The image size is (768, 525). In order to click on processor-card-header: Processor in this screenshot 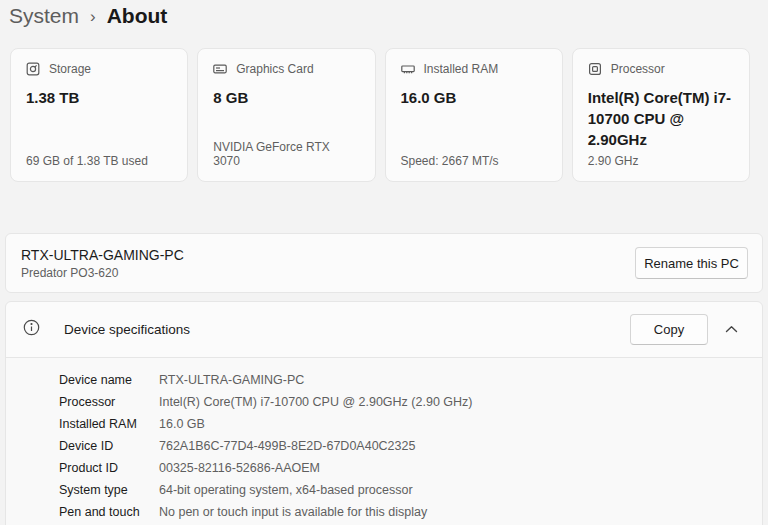, I will do `click(661, 69)`.